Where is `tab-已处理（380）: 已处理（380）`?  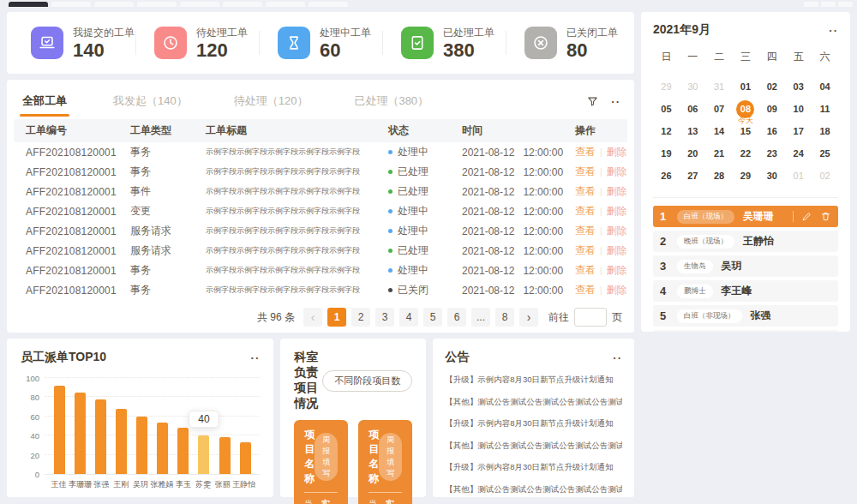 tab-已处理（380）: 已处理（380） is located at coordinates (391, 101).